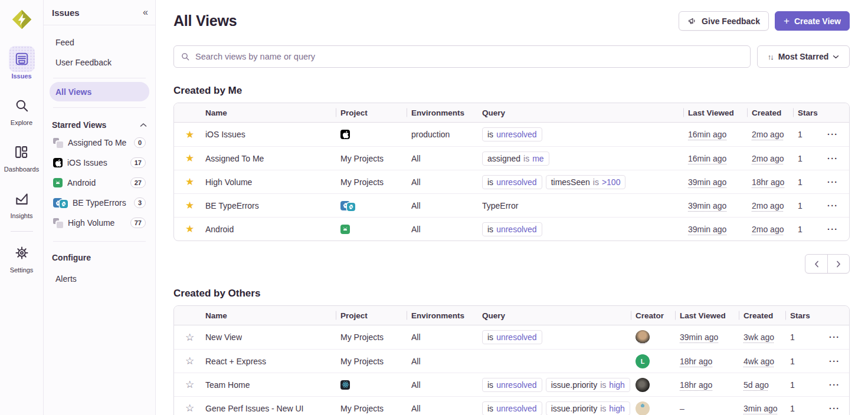 The height and width of the screenshot is (415, 868). I want to click on view-name-link: Gene Perf Issues - New UI, so click(255, 409).